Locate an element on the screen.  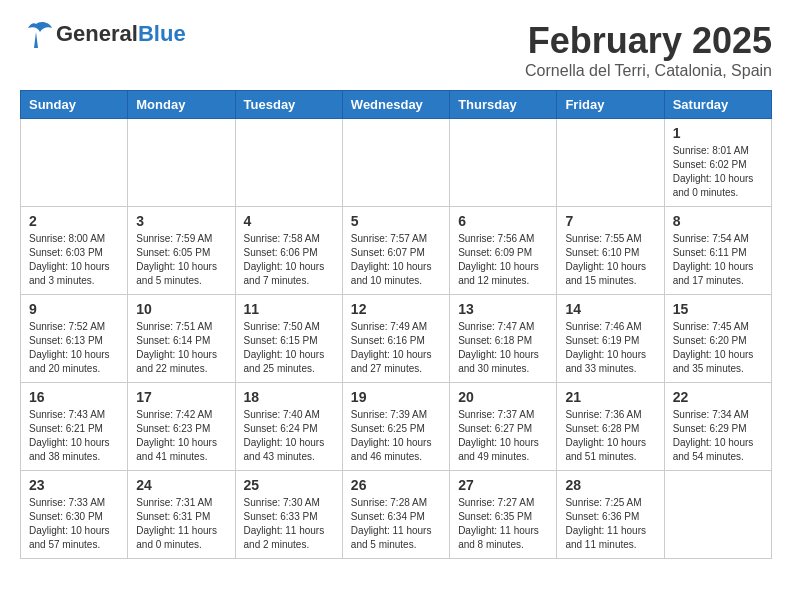
table-row: 8Sunrise: 7:54 AM Sunset: 6:11 PM Daylig… is located at coordinates (718, 251).